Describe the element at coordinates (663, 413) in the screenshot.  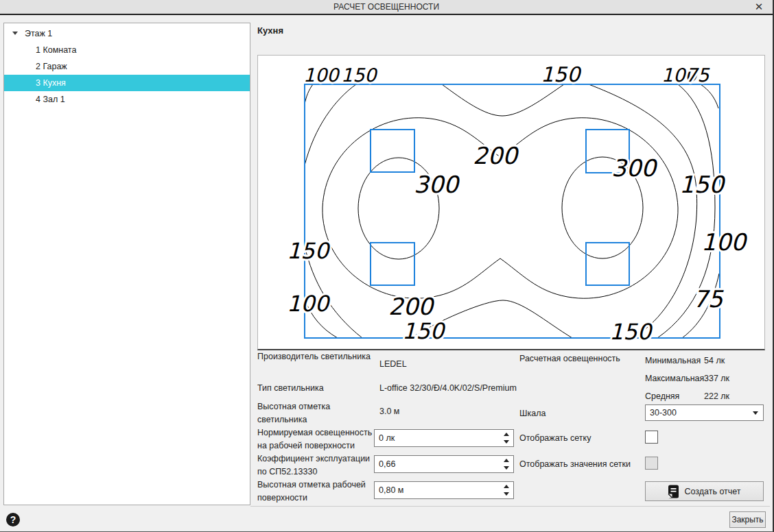
I see `scale-select-value: 30-300` at that location.